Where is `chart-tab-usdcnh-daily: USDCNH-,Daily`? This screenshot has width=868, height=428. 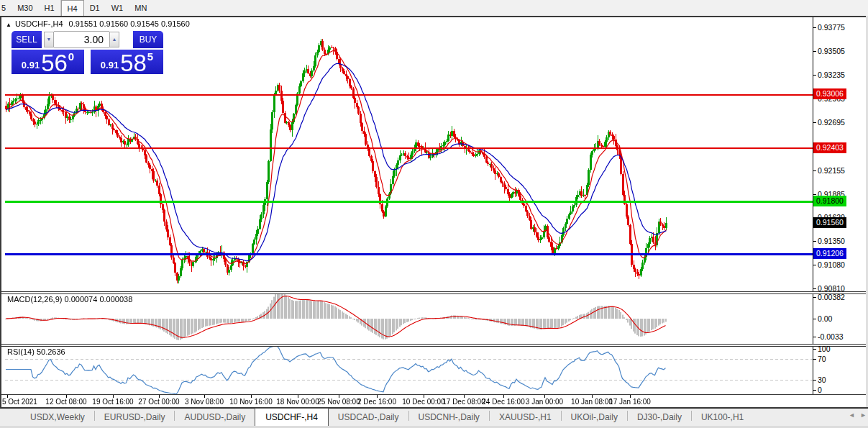
chart-tab-usdcnh-daily: USDCNH-,Daily is located at coordinates (449, 417).